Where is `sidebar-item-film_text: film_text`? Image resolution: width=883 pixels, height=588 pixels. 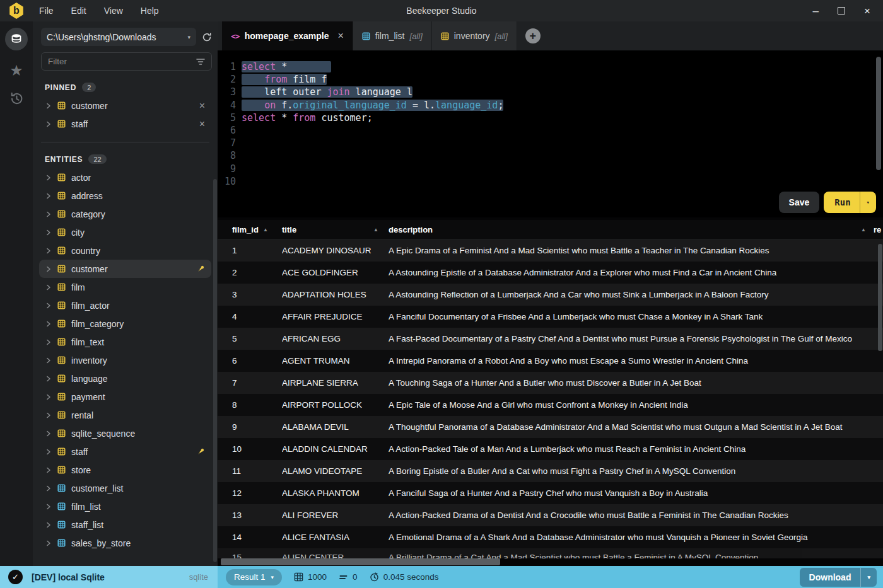 sidebar-item-film_text: film_text is located at coordinates (125, 342).